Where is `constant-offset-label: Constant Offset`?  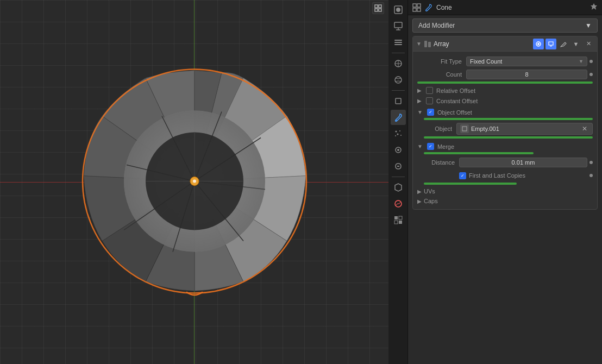 constant-offset-label: Constant Offset is located at coordinates (457, 101).